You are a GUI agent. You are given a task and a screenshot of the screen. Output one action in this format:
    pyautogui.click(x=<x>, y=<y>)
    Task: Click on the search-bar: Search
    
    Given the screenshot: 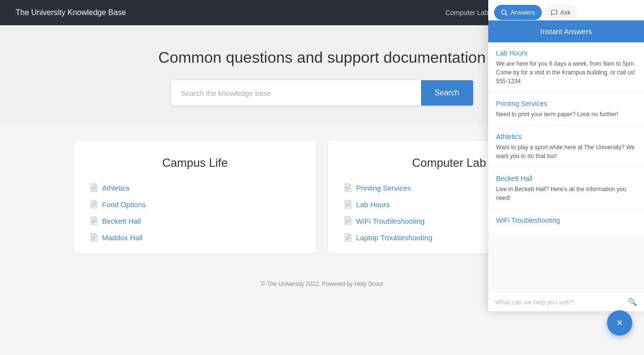 What is the action you would take?
    pyautogui.click(x=322, y=93)
    